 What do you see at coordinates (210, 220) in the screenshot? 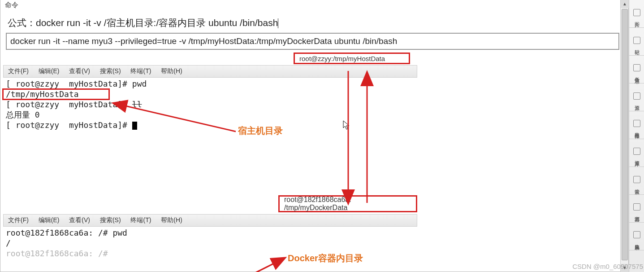
I see `terminal-docker-menubar: 文件(F) 编辑(E) 查看(V) 搜索(S) 终端(T) 帮助(H)` at bounding box center [210, 220].